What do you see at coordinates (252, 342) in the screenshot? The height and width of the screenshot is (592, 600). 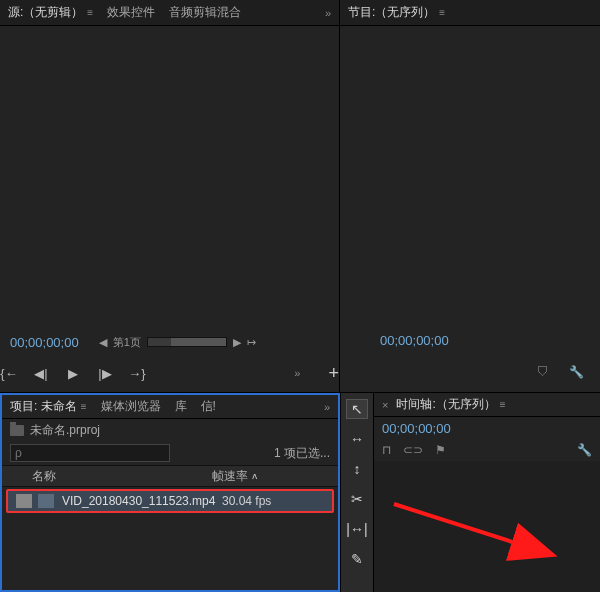 I see `pager-end-icon: ↦` at bounding box center [252, 342].